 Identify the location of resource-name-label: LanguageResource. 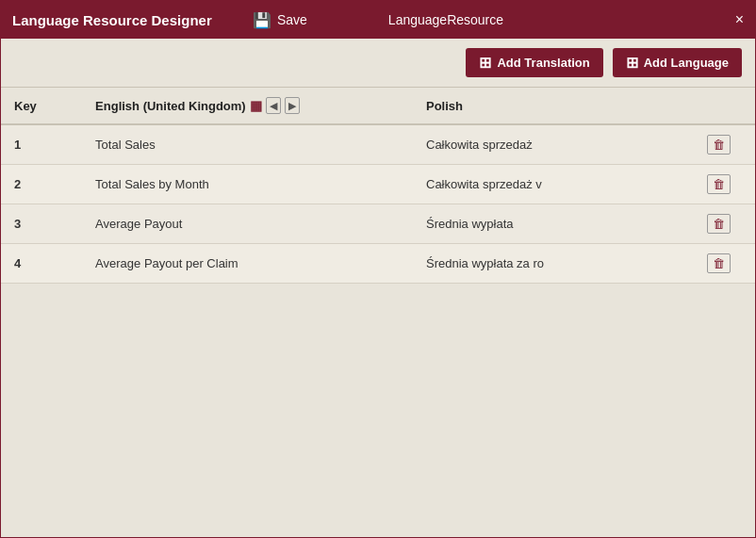
(446, 20).